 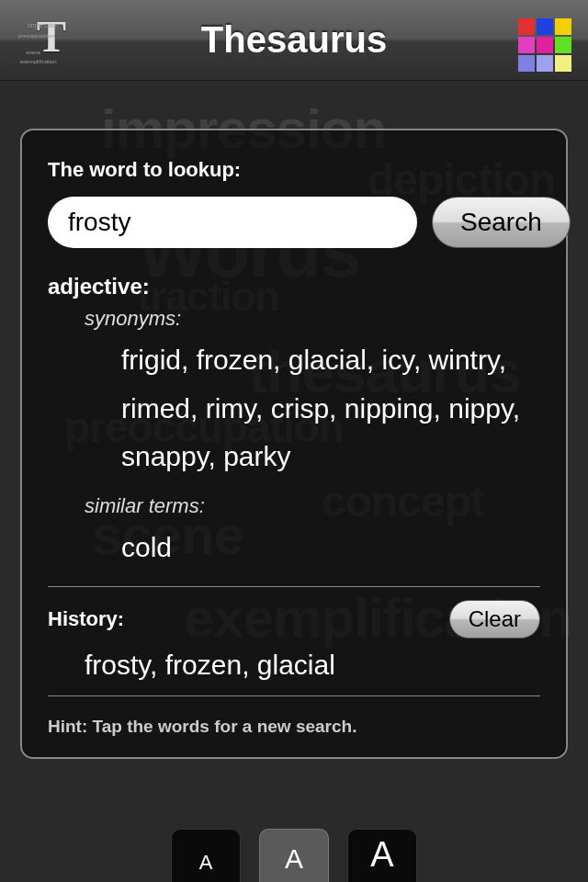 I want to click on part-of-speech-label: adjective:, so click(x=294, y=287).